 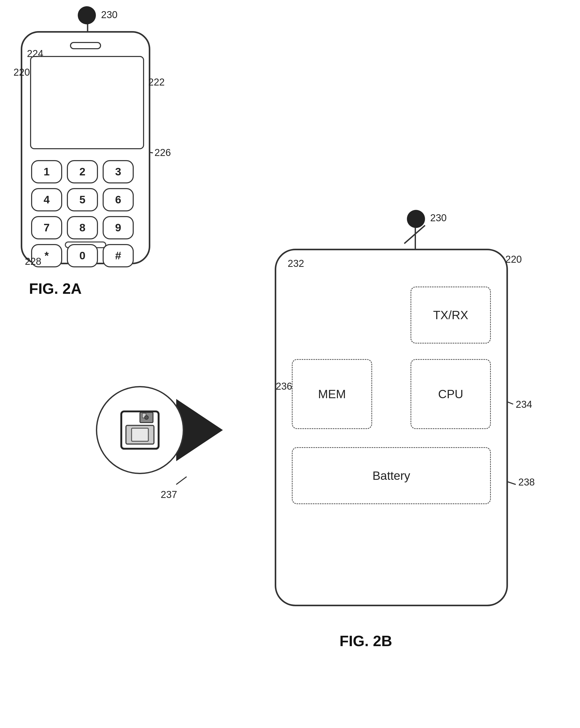 What do you see at coordinates (85, 46) in the screenshot?
I see `phone-speaker` at bounding box center [85, 46].